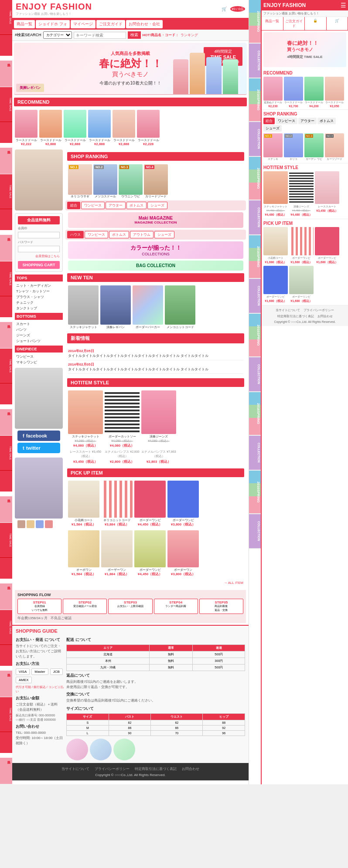 This screenshot has height=868, width=348. Describe the element at coordinates (6, 627) in the screenshot. I see `timesale-banner-8: TIME SALE` at that location.